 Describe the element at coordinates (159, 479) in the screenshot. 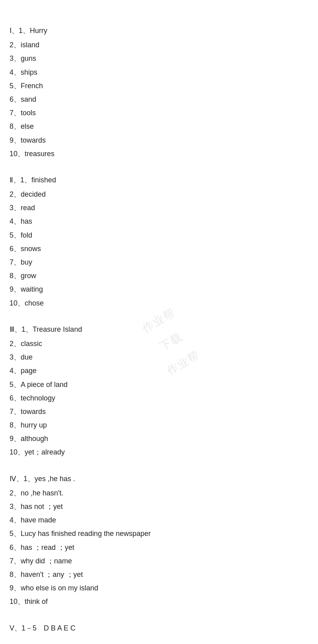

I see `section-title-4: Ⅳ、1、yes ,he has .` at that location.